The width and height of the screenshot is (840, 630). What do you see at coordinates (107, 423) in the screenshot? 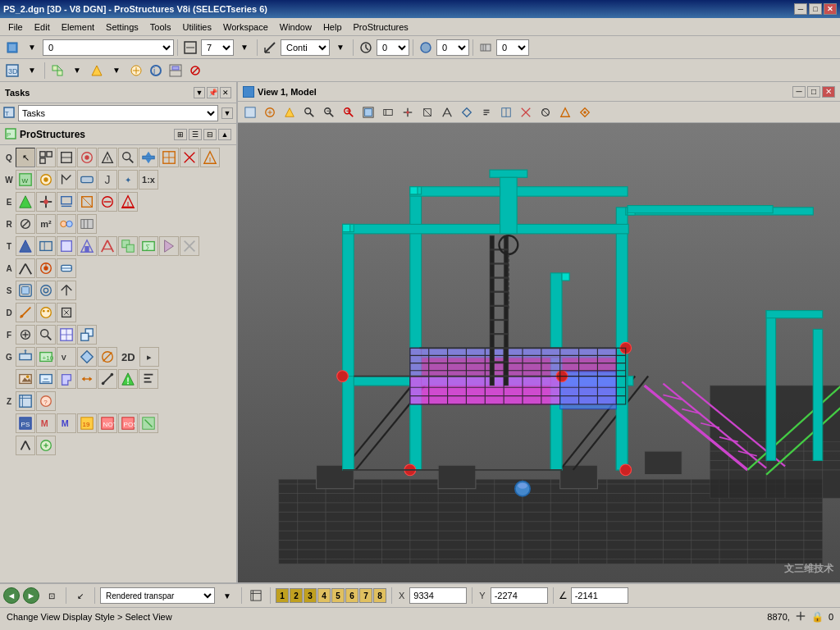
I see `tool-ps-5: NOTE` at bounding box center [107, 423].